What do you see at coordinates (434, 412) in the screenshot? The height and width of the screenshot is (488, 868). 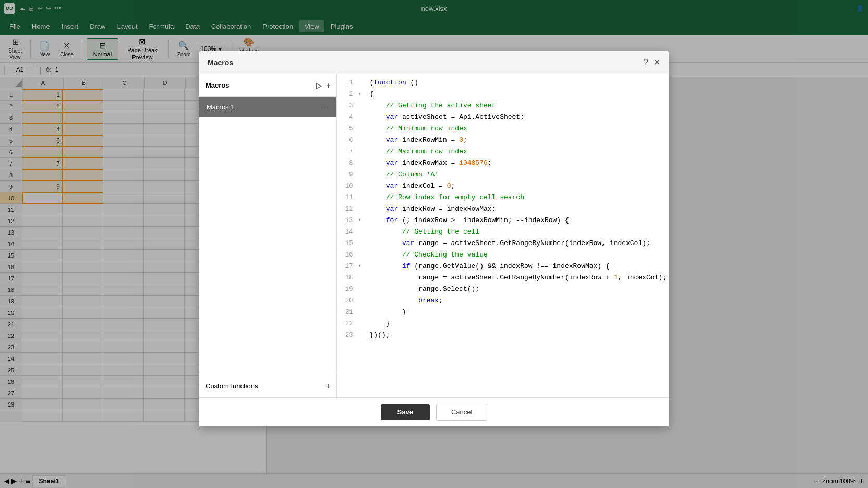 I see `modal-footer: Save Cancel` at bounding box center [434, 412].